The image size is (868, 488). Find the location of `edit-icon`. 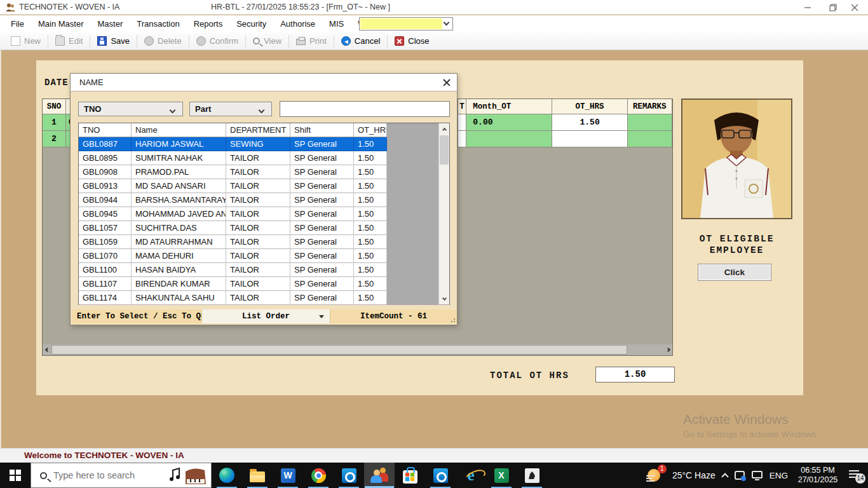

edit-icon is located at coordinates (60, 41).